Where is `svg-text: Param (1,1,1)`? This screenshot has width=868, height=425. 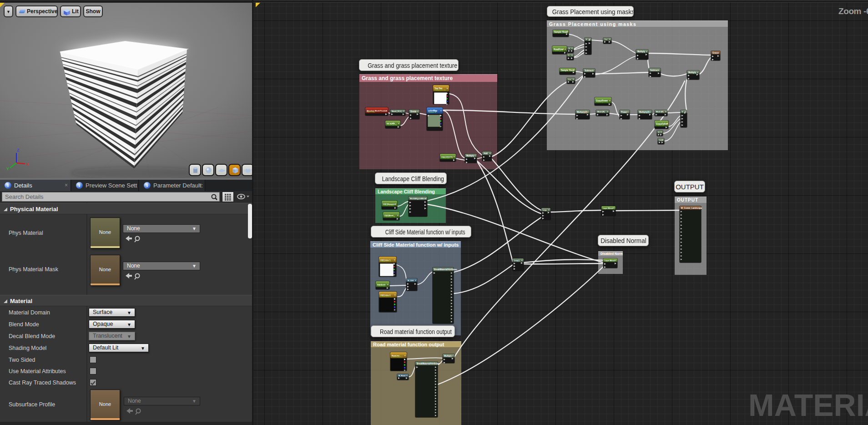 svg-text: Param (1,1,1) is located at coordinates (440, 90).